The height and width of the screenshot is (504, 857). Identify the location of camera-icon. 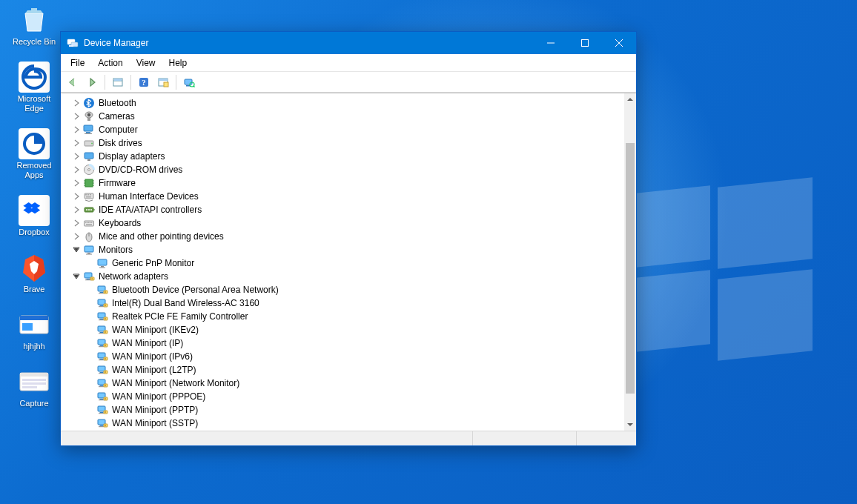
(89, 116).